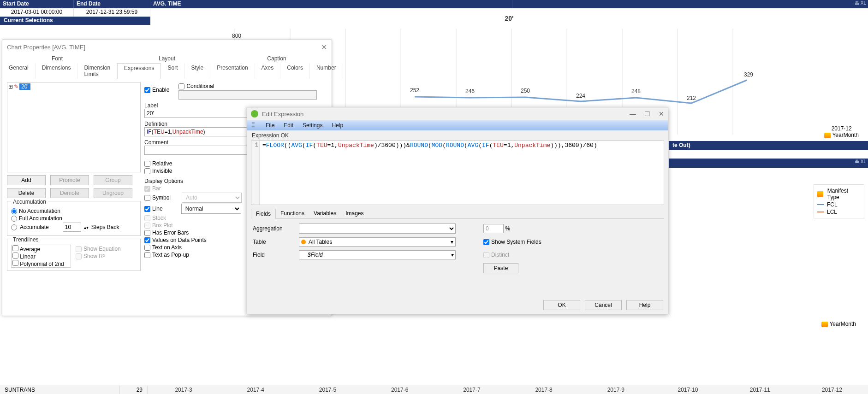 This screenshot has width=868, height=394. I want to click on tab-dimensions: Dimensions, so click(57, 71).